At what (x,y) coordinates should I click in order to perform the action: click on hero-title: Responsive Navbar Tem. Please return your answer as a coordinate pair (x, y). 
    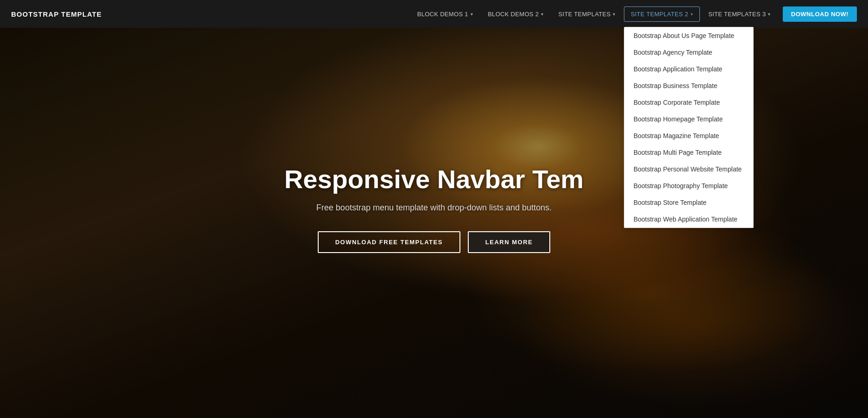
    Looking at the image, I should click on (434, 179).